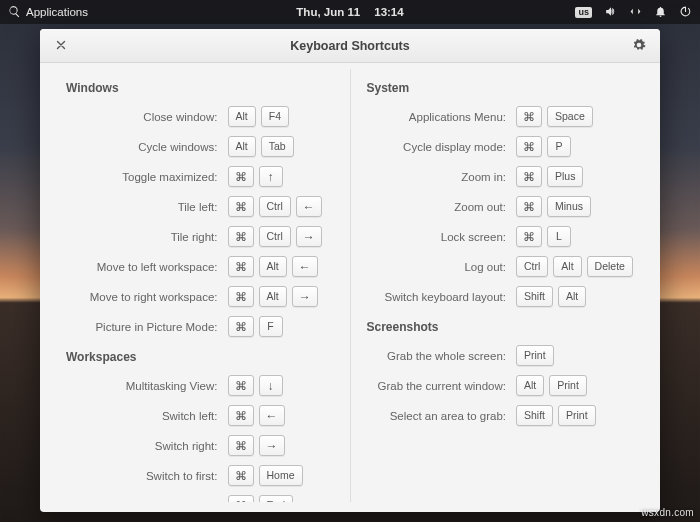 The width and height of the screenshot is (700, 522). What do you see at coordinates (570, 116) in the screenshot?
I see `key-space: Space` at bounding box center [570, 116].